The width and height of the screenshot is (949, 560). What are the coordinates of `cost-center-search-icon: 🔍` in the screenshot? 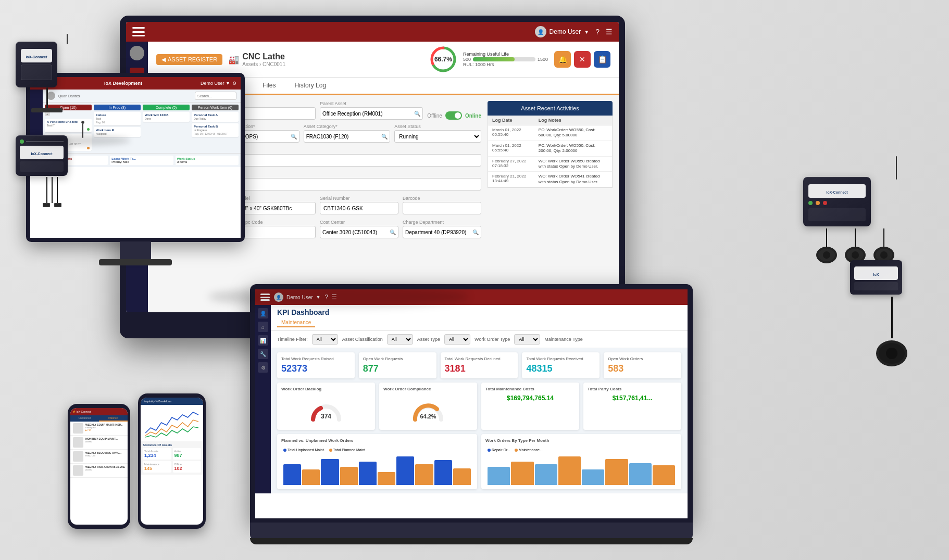 It's located at (393, 232).